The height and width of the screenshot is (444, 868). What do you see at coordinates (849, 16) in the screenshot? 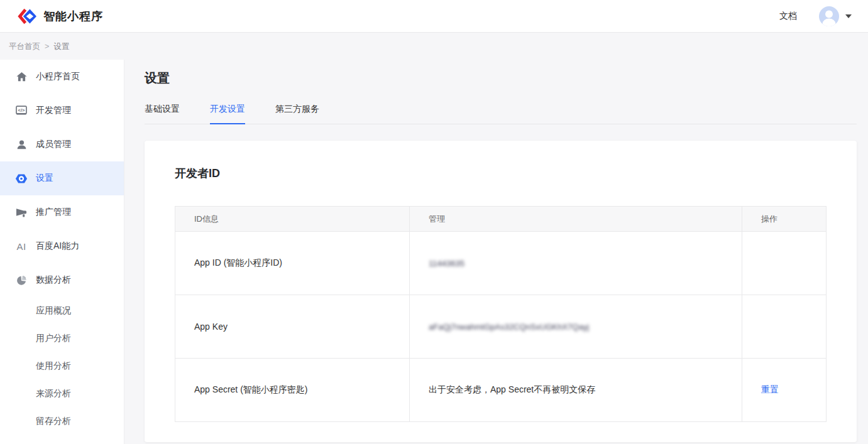
I see `chevron-down-icon` at bounding box center [849, 16].